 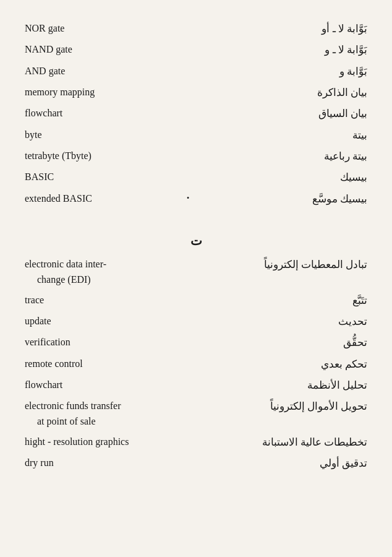 What do you see at coordinates (101, 93) in the screenshot?
I see `english-term: memory mapping` at bounding box center [101, 93].